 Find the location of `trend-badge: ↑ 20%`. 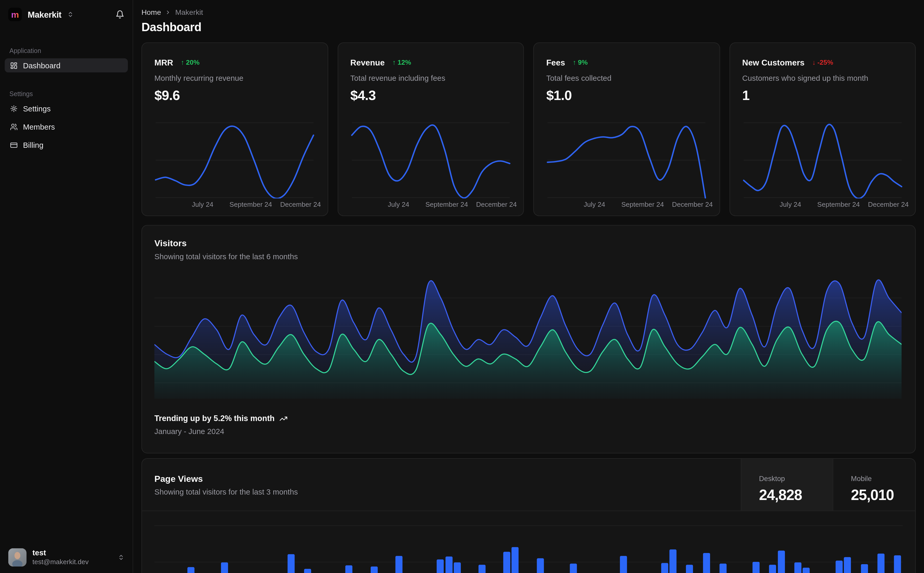

trend-badge: ↑ 20% is located at coordinates (190, 63).